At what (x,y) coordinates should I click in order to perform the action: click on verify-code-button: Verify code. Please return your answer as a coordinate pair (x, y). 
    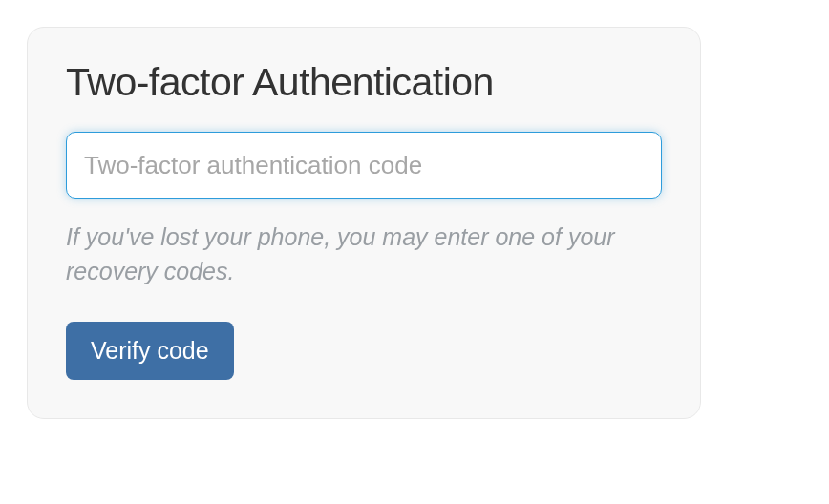
    Looking at the image, I should click on (150, 351).